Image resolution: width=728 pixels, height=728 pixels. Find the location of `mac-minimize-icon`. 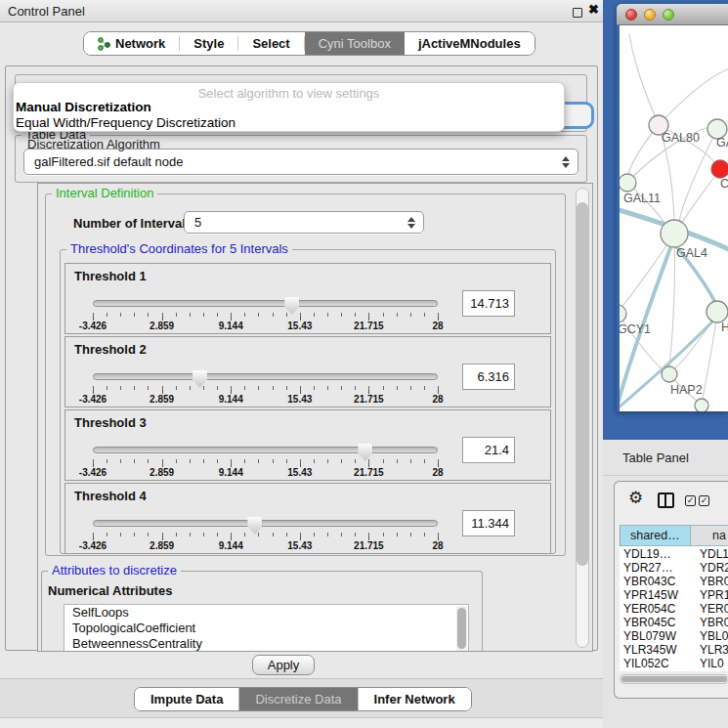

mac-minimize-icon is located at coordinates (650, 15).